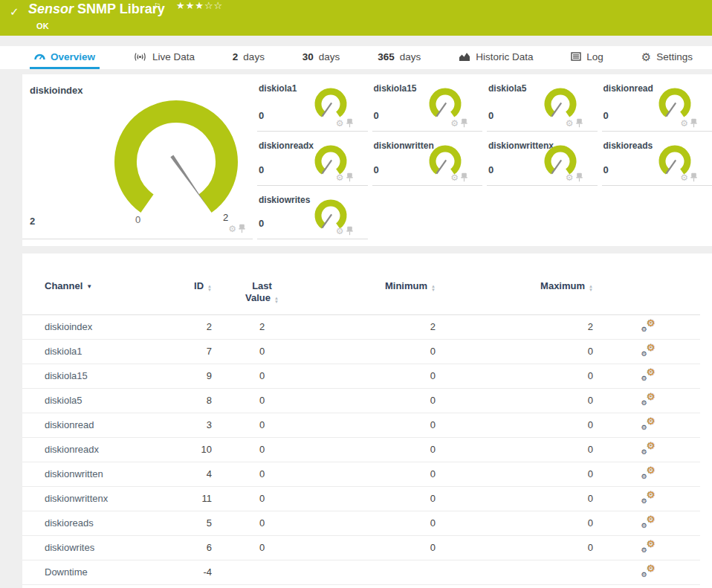 The width and height of the screenshot is (712, 588). Describe the element at coordinates (195, 297) in the screenshot. I see `column-header-id: ID▲▼` at that location.